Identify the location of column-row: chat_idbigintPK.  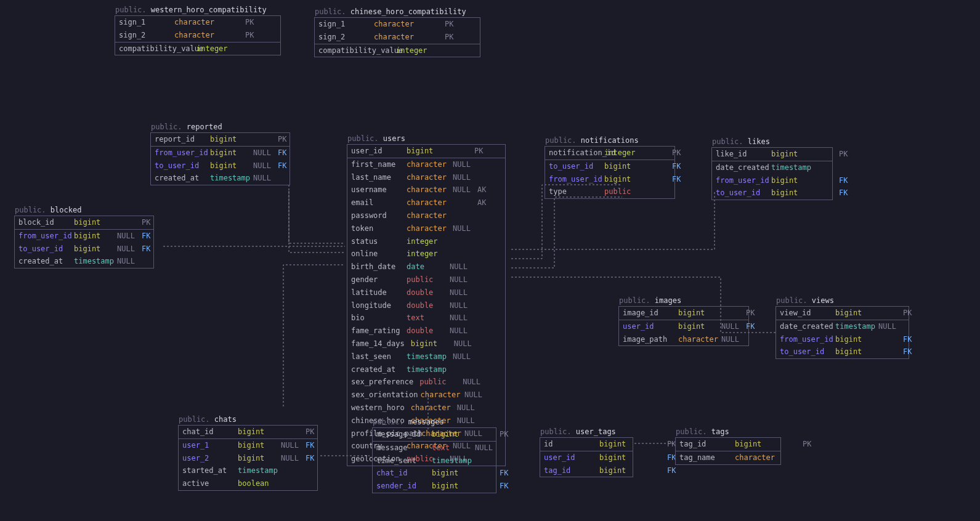
(248, 432).